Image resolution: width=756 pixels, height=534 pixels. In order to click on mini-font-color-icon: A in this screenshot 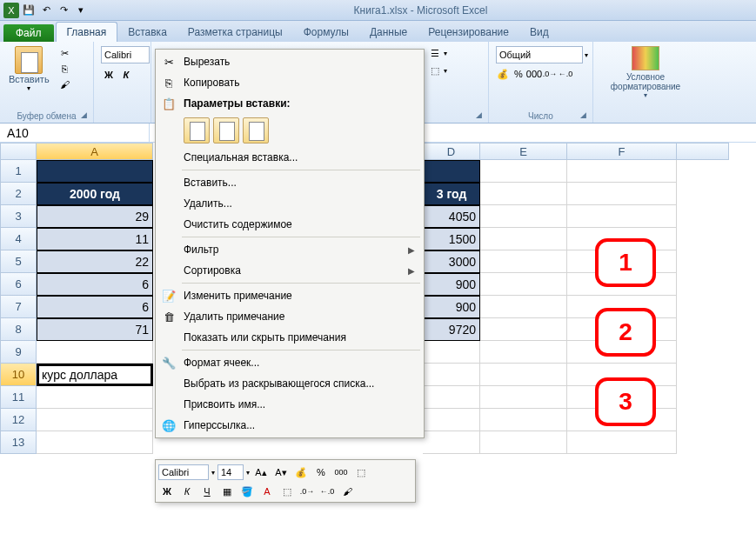, I will do `click(267, 491)`.